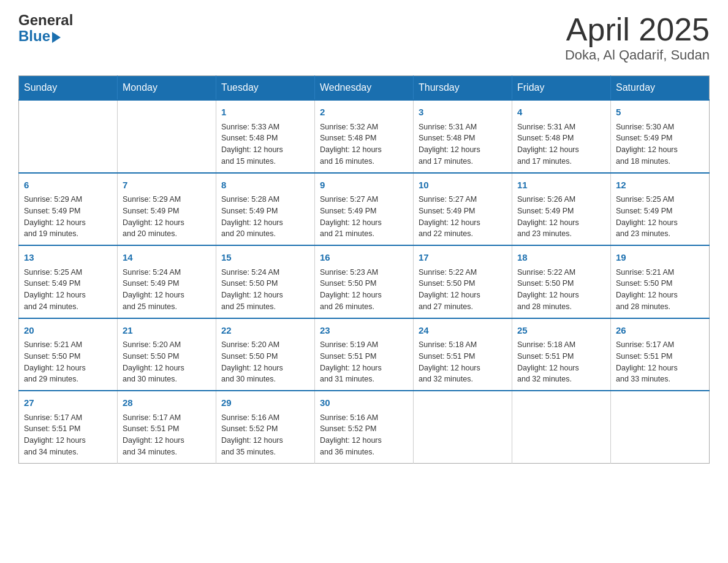 This screenshot has width=728, height=563. What do you see at coordinates (364, 427) in the screenshot?
I see `week-row-5: 27Sunrise: 5:17 AM Sunset: 5:51 PM Dayli…` at bounding box center [364, 427].